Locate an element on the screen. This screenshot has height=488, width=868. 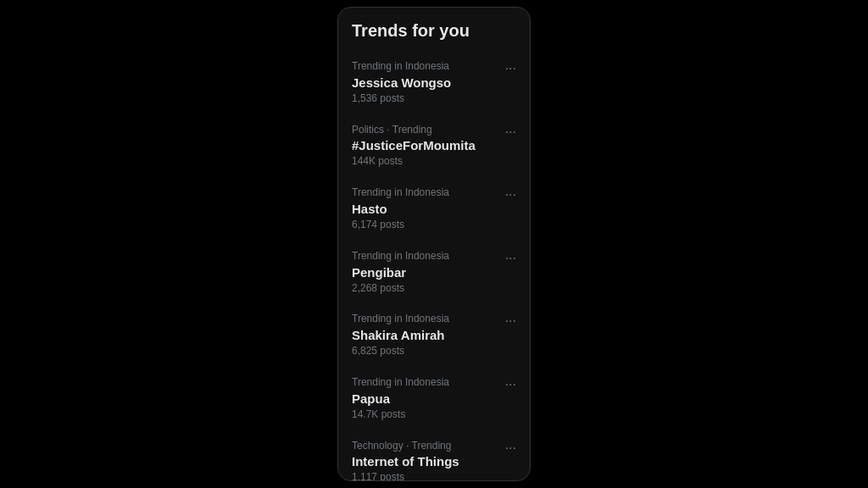
trend-item: Trending in Indonesia Shakira Amirah 6,8… is located at coordinates (434, 336).